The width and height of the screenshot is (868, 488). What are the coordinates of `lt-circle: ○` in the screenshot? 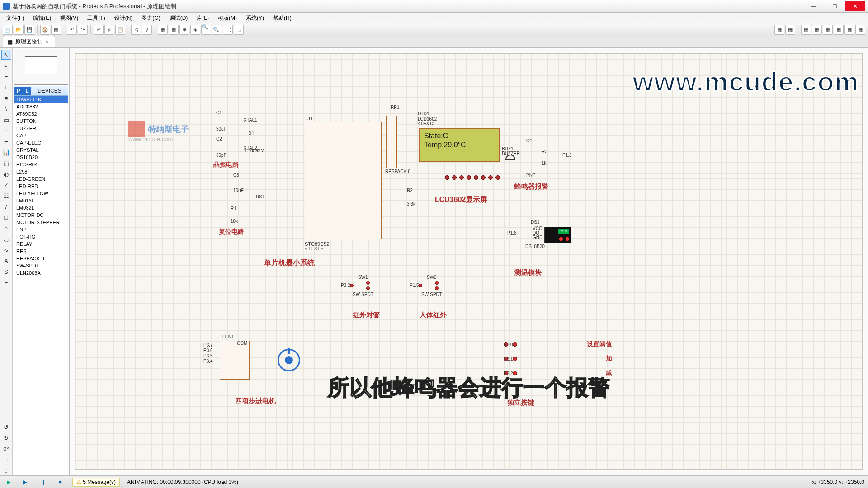 It's located at (6, 228).